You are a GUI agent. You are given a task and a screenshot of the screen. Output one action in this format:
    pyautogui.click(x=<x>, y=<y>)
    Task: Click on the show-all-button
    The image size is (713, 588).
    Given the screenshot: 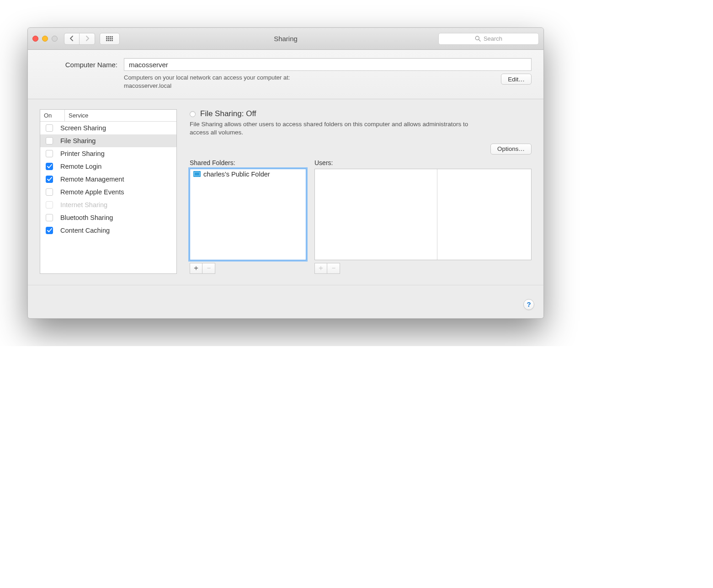 What is the action you would take?
    pyautogui.click(x=110, y=39)
    